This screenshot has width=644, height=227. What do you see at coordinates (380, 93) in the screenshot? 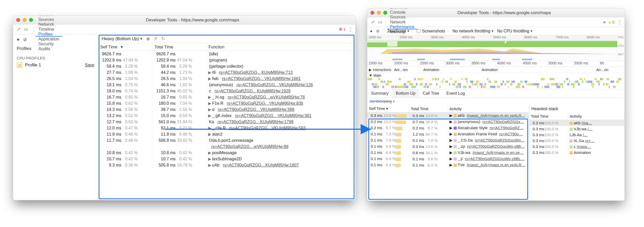
I see `analysis-tab-summary: Summary` at bounding box center [380, 93].